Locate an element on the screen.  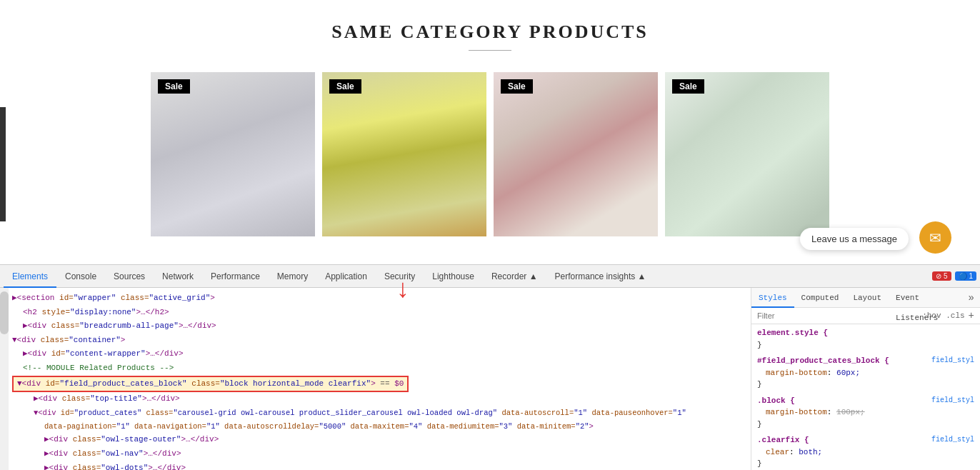
chat-button: ✉ is located at coordinates (936, 237).